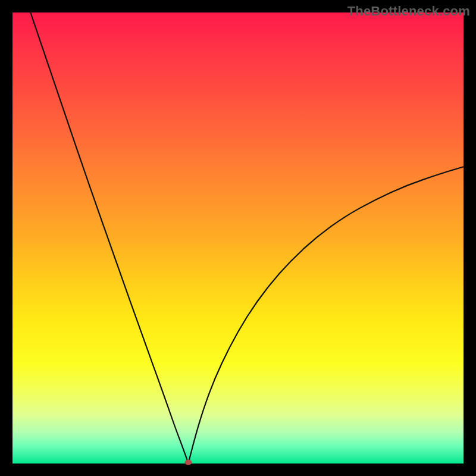 The image size is (476, 476). What do you see at coordinates (189, 463) in the screenshot?
I see `vertex-marker` at bounding box center [189, 463].